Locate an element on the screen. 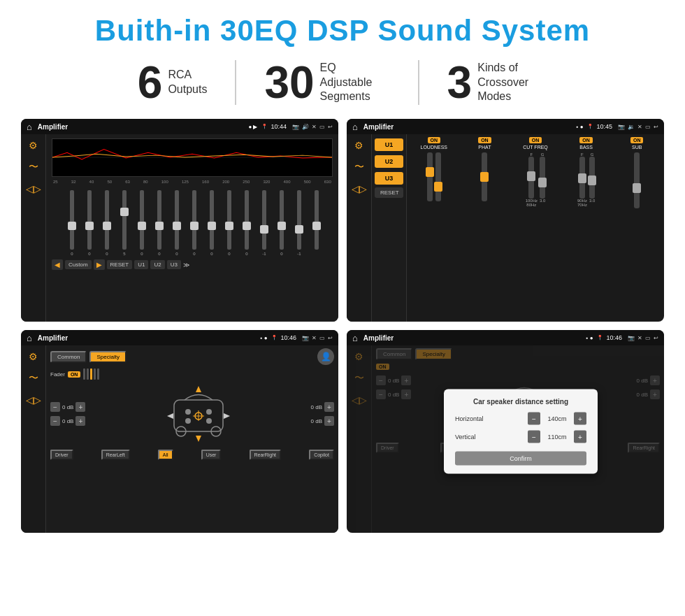 Image resolution: width=685 pixels, height=616 pixels. cutfreq-slider1 is located at coordinates (531, 178).